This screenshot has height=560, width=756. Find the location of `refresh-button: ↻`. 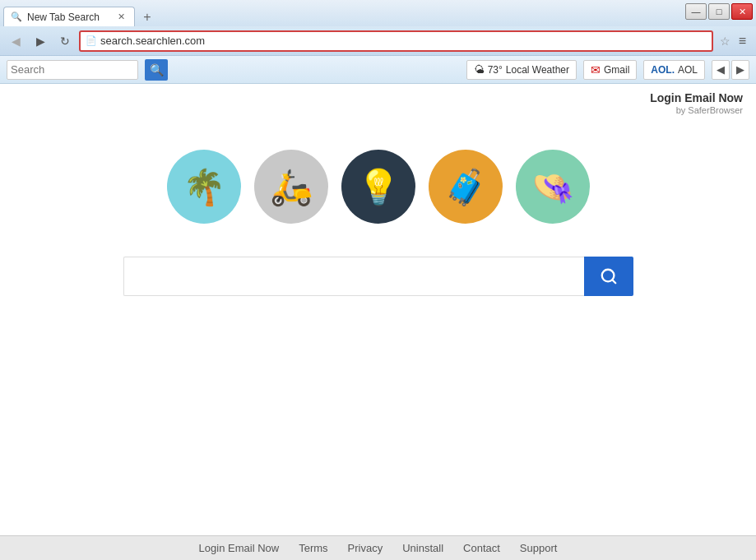

refresh-button: ↻ is located at coordinates (65, 41).